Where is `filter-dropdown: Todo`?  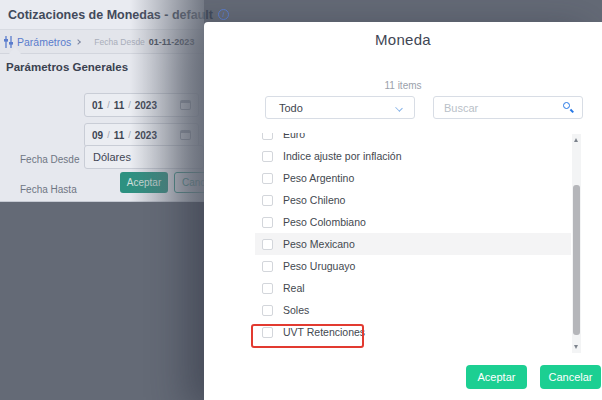 filter-dropdown: Todo is located at coordinates (340, 108).